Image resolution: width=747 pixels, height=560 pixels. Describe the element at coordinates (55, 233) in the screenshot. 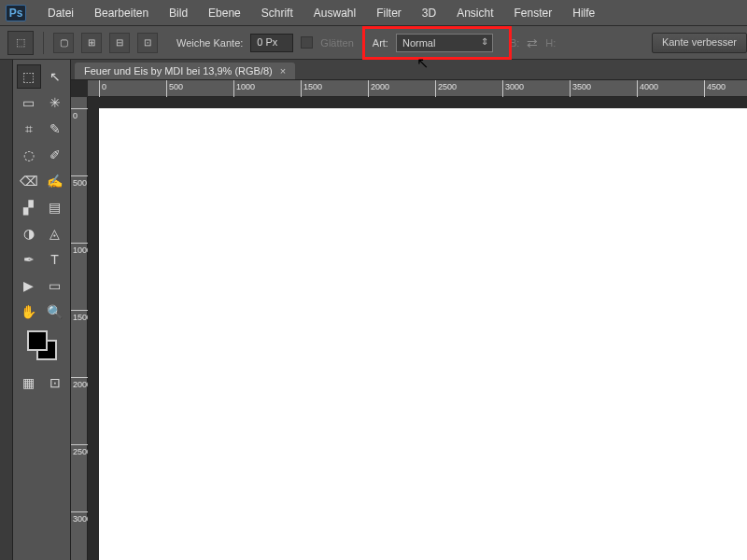

I see `dodge-tool: ◬` at that location.